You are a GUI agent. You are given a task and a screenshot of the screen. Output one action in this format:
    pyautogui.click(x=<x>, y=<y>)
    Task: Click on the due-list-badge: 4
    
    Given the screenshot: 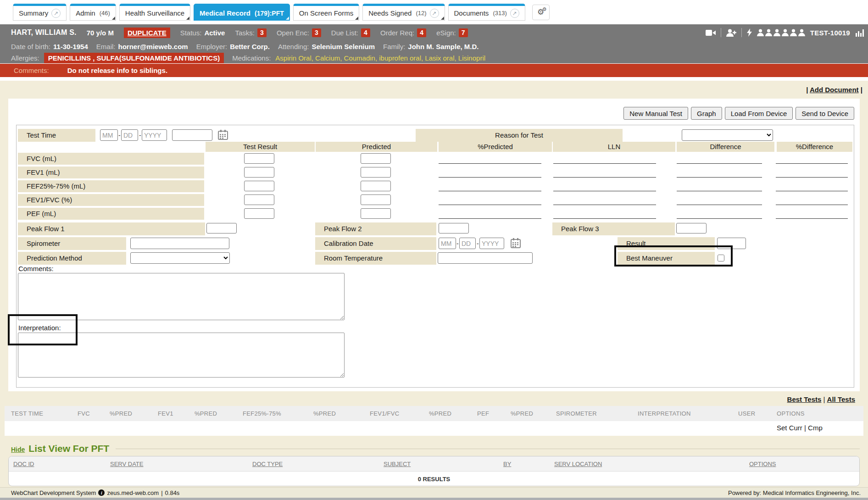 What is the action you would take?
    pyautogui.click(x=366, y=33)
    